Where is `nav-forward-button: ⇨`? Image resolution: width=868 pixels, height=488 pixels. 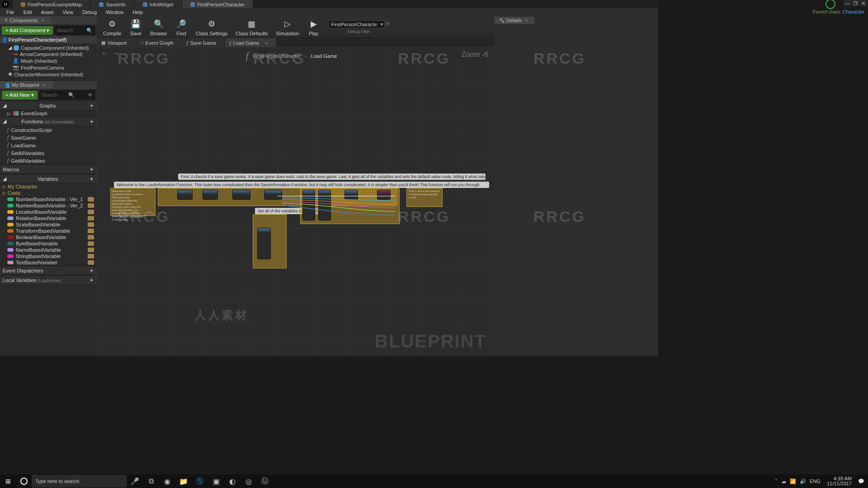 nav-forward-button: ⇨ is located at coordinates (117, 53).